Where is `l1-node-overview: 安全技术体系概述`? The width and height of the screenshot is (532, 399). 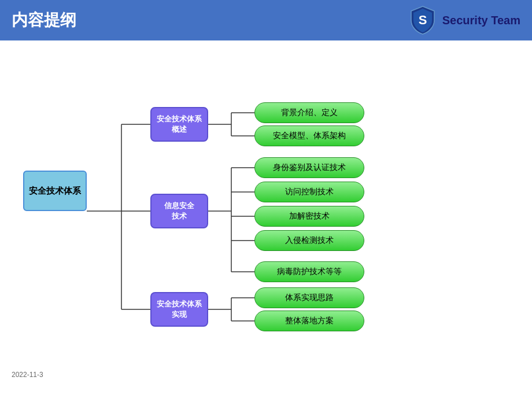 l1-node-overview: 安全技术体系概述 is located at coordinates (179, 124).